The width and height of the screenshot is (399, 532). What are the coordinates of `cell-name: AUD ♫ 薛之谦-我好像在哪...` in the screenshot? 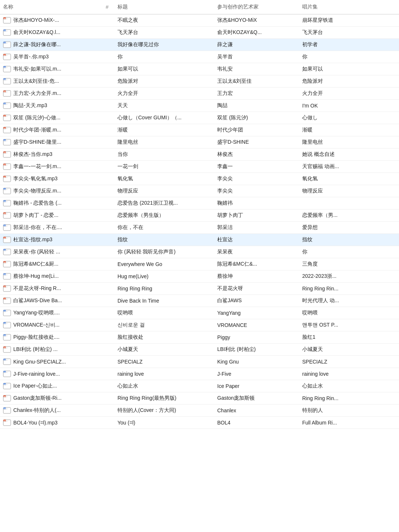 It's located at (50, 45).